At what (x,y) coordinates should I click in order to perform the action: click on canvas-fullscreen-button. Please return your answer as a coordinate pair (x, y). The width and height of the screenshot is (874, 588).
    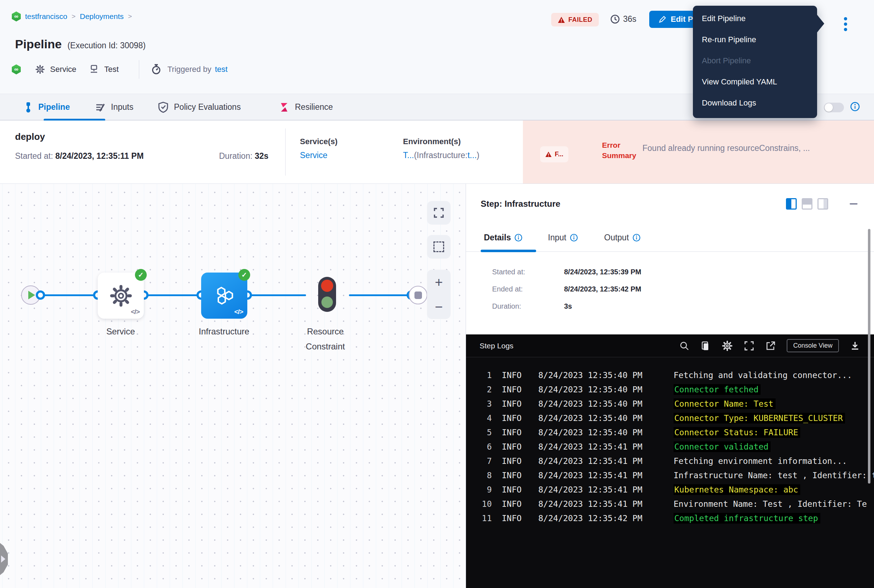
    Looking at the image, I should click on (439, 213).